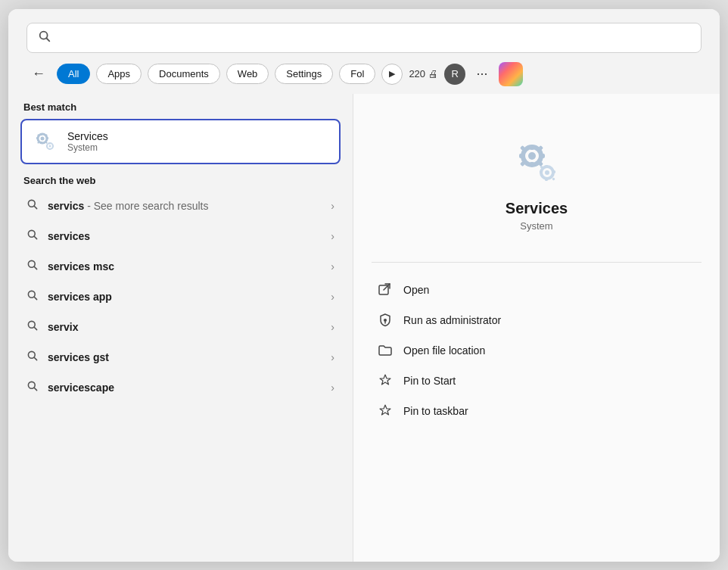 Image resolution: width=728 pixels, height=570 pixels. Describe the element at coordinates (416, 290) in the screenshot. I see `action-open-label: Open` at that location.